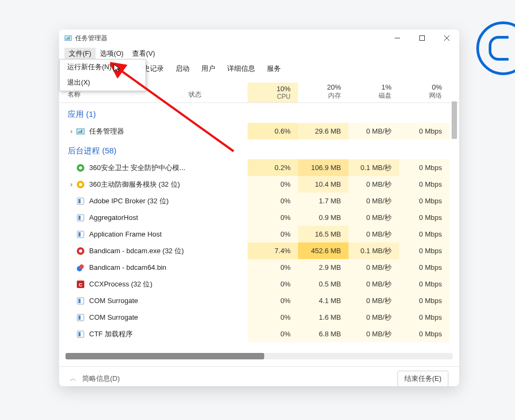 This screenshot has width=515, height=420. Describe the element at coordinates (259, 38) in the screenshot. I see `titlebar: 任务管理器` at that location.